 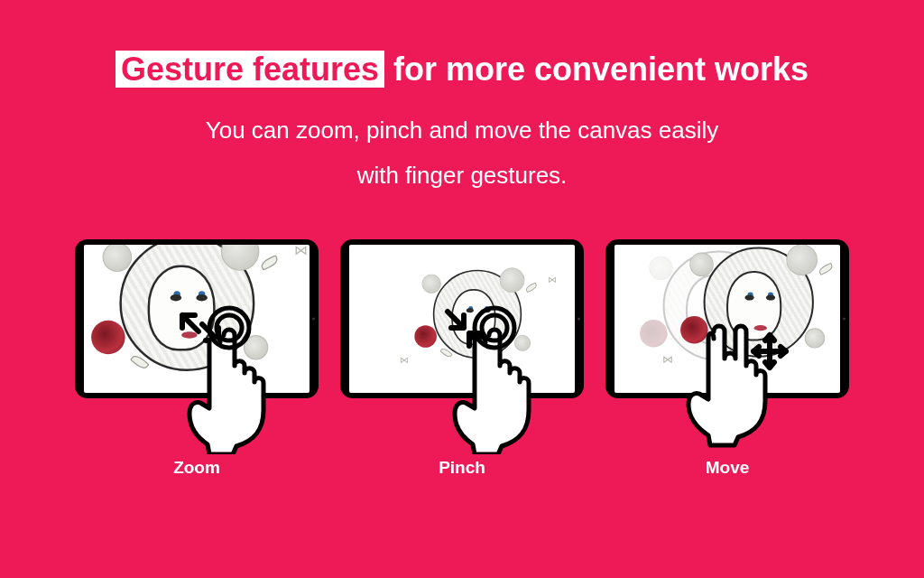 What do you see at coordinates (462, 359) in the screenshot?
I see `gesture-card-pinch: ⋈⋈ Pinch` at bounding box center [462, 359].